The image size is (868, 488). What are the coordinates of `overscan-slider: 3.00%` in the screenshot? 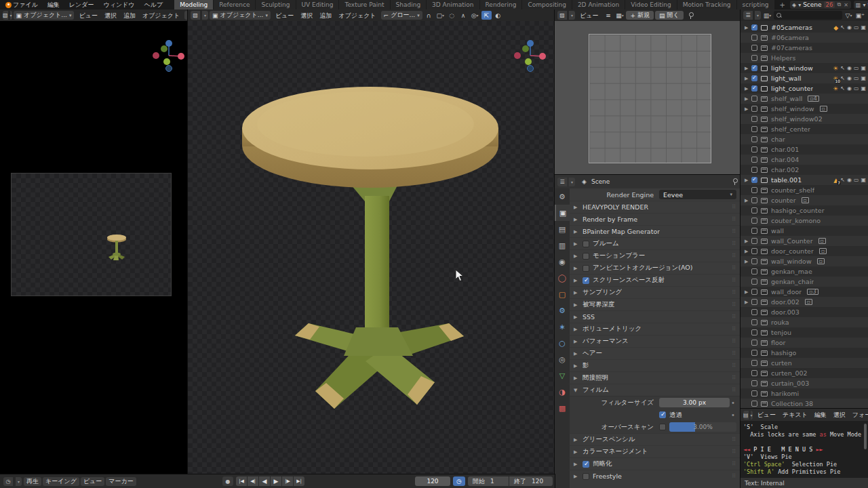 It's located at (703, 427).